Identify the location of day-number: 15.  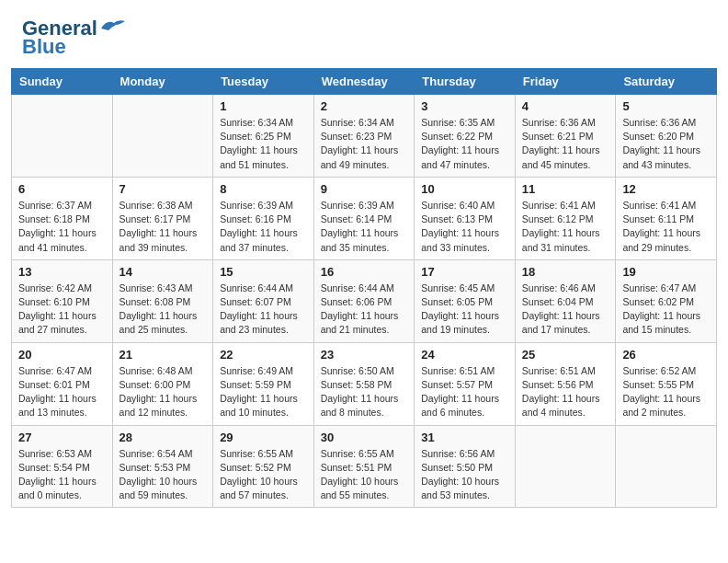
(263, 272).